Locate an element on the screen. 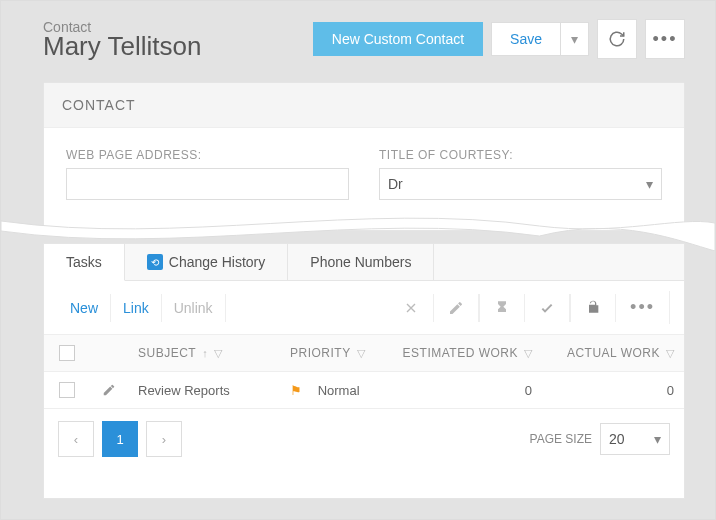 Image resolution: width=716 pixels, height=520 pixels. table-row: Review Reports ⚑ Normal 0 0 is located at coordinates (364, 390).